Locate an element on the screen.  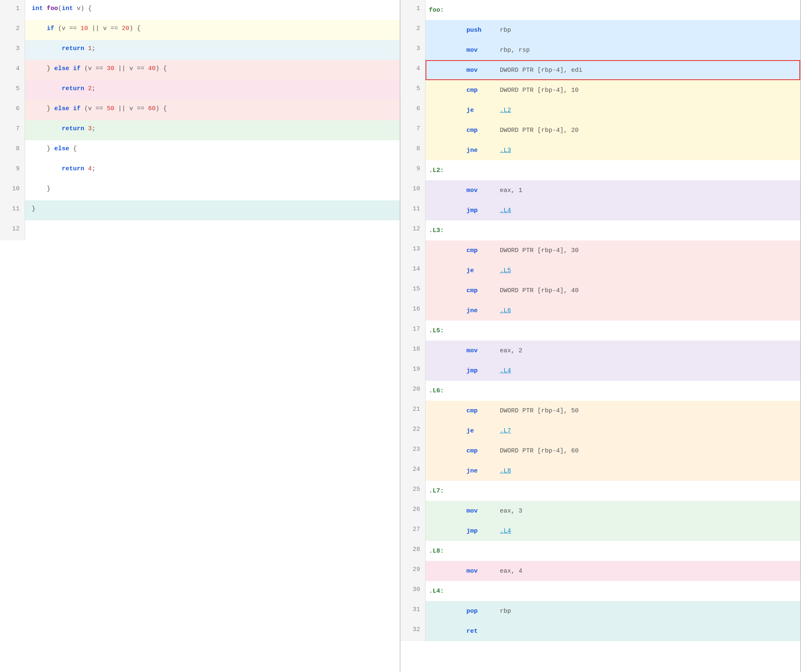
asm-label: .L3: is located at coordinates (448, 230).